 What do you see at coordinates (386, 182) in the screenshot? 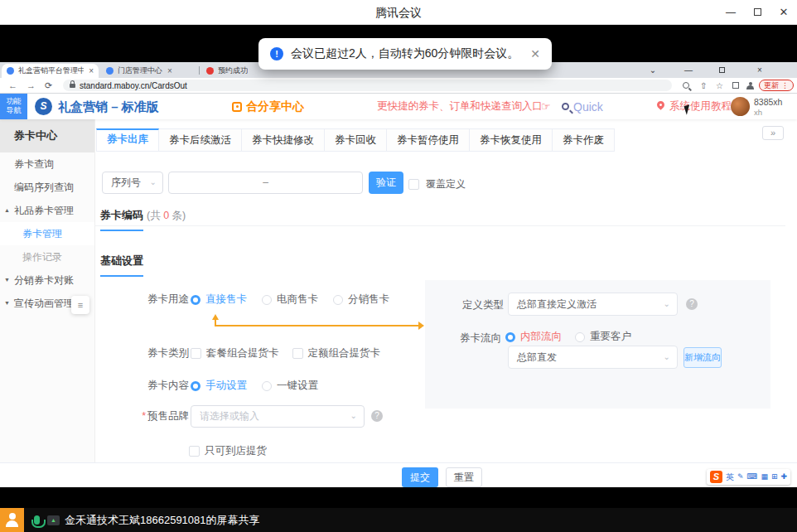
I see `verify-button: 验证` at bounding box center [386, 182].